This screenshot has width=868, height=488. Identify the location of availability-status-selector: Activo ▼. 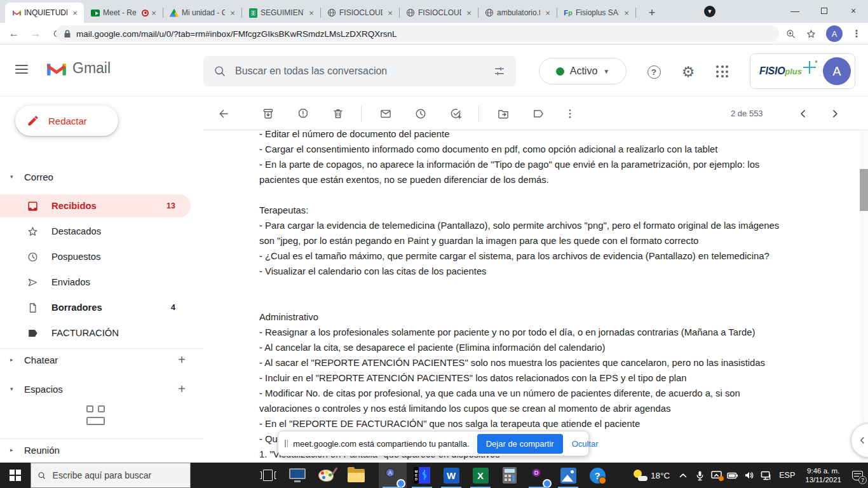
(583, 71).